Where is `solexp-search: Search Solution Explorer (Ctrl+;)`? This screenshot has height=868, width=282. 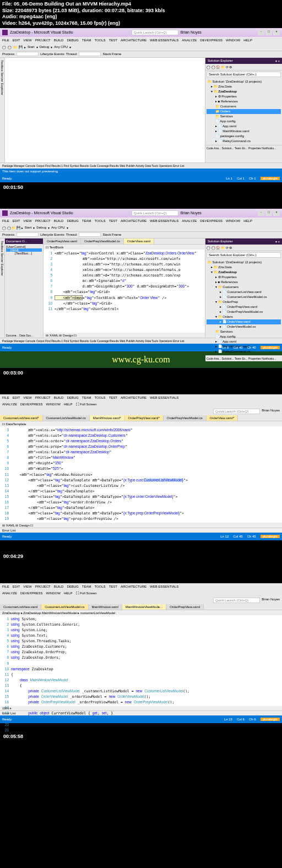 solexp-search: Search Solution Explorer (Ctrl+;) is located at coordinates (243, 74).